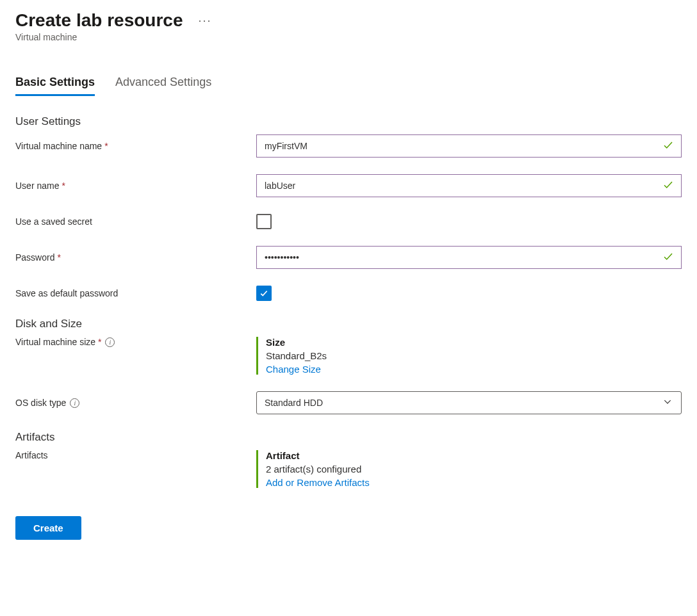  What do you see at coordinates (35, 257) in the screenshot?
I see `label-password-text: Password` at bounding box center [35, 257].